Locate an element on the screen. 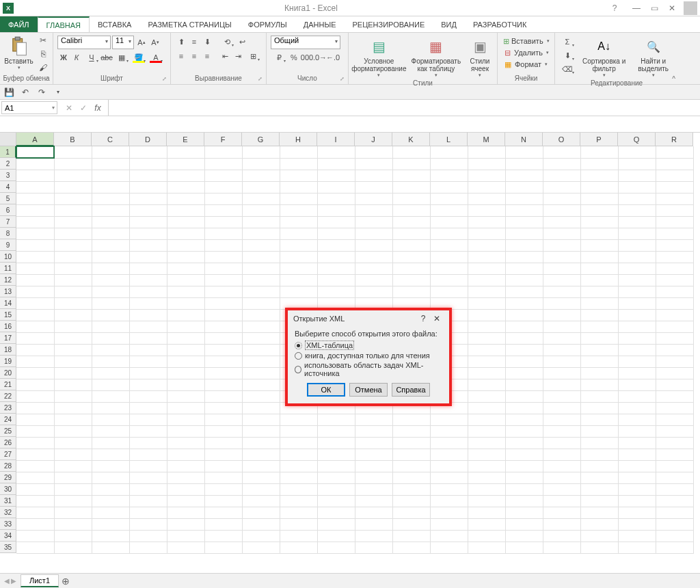 Image resolution: width=700 pixels, height=588 pixels. decrease-decimal-button: ←.0 is located at coordinates (333, 57).